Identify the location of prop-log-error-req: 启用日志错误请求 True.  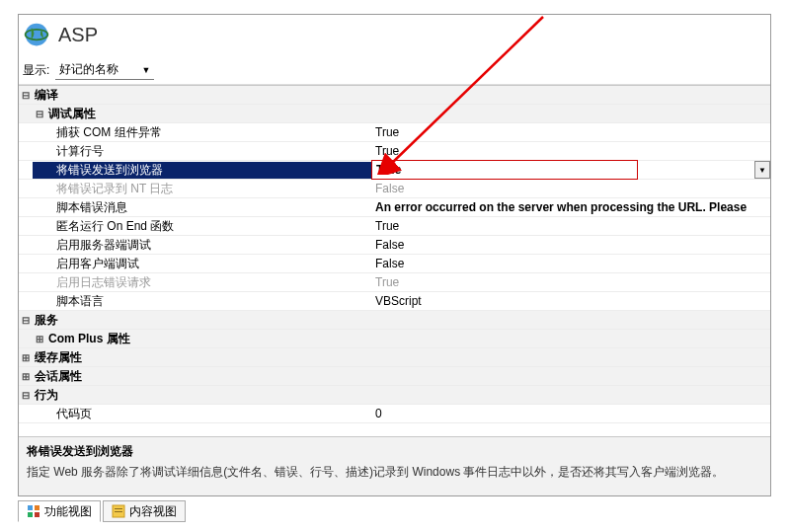
(395, 282).